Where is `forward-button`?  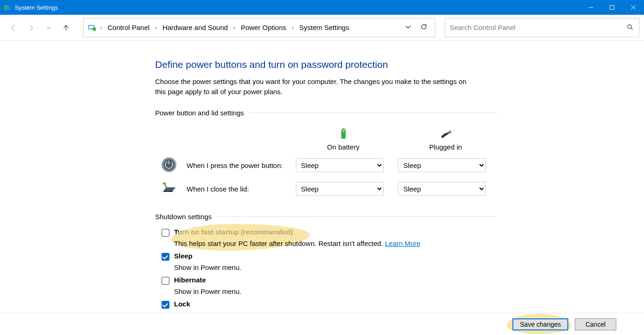 forward-button is located at coordinates (31, 28).